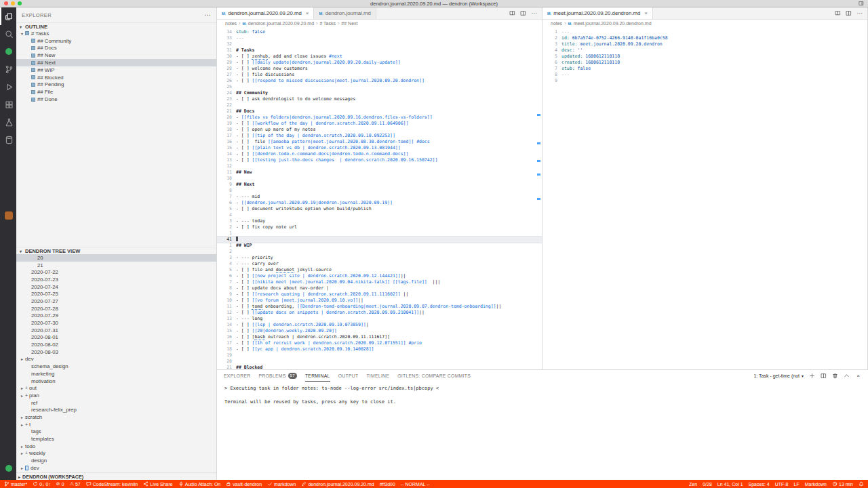  I want to click on close-panel-icon: ×, so click(859, 375).